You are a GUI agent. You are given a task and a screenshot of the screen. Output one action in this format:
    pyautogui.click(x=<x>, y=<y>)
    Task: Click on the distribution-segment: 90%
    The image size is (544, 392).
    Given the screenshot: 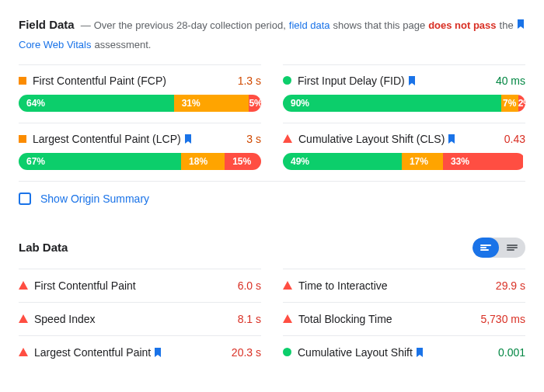 What is the action you would take?
    pyautogui.click(x=392, y=103)
    